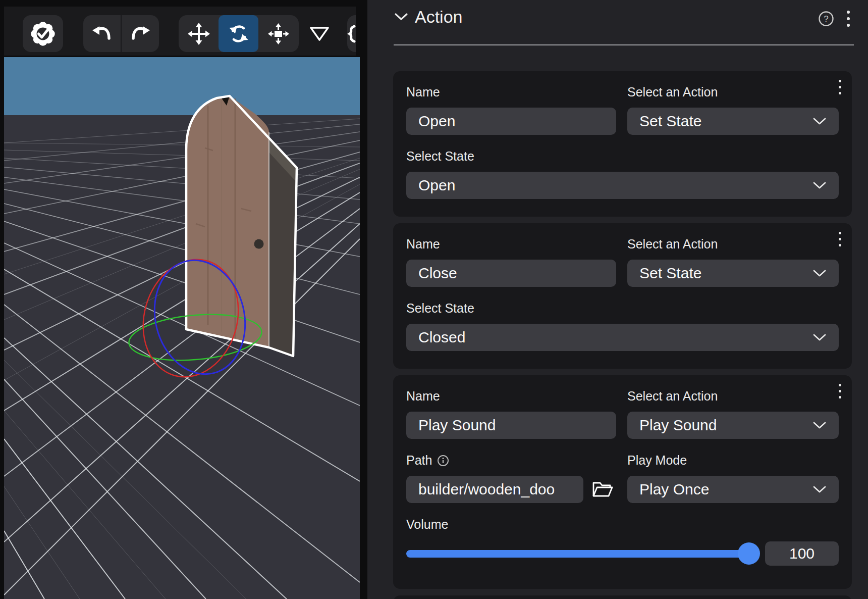  I want to click on action-name-input: Open, so click(511, 121).